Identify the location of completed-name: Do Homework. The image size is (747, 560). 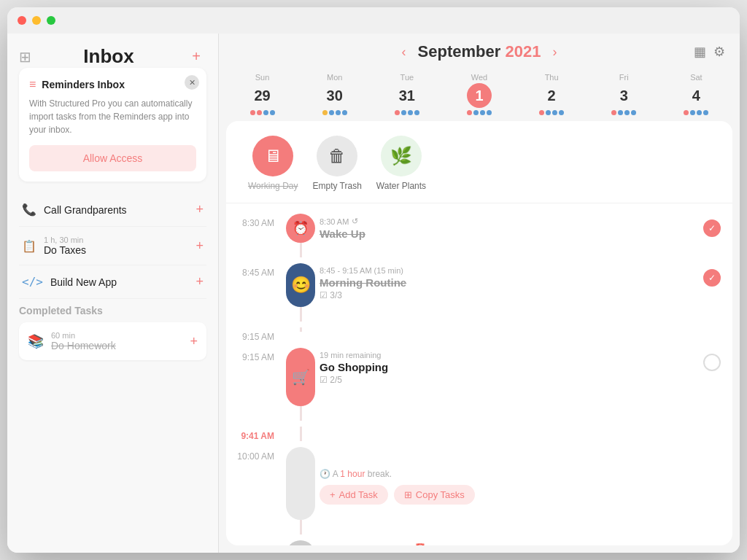
(83, 346).